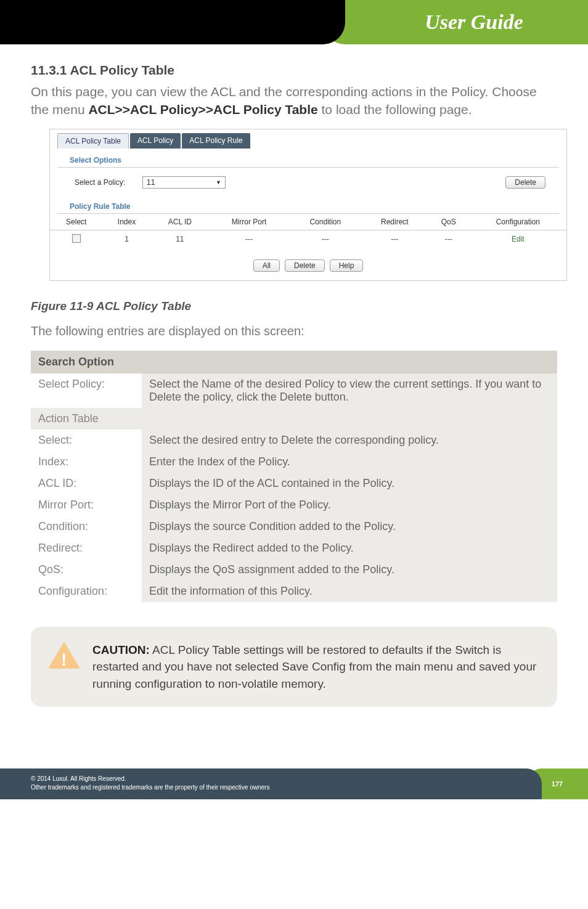  Describe the element at coordinates (127, 222) in the screenshot. I see `col-index: Index` at that location.